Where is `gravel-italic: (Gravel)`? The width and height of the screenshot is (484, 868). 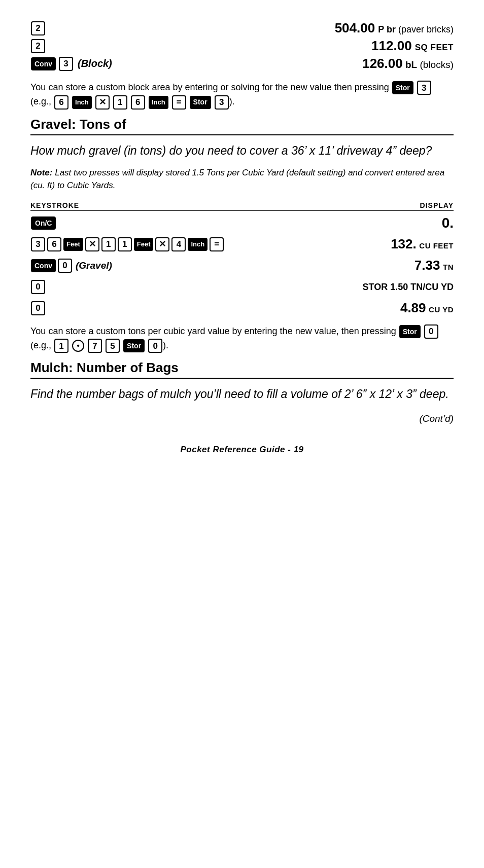 gravel-italic: (Gravel) is located at coordinates (94, 266).